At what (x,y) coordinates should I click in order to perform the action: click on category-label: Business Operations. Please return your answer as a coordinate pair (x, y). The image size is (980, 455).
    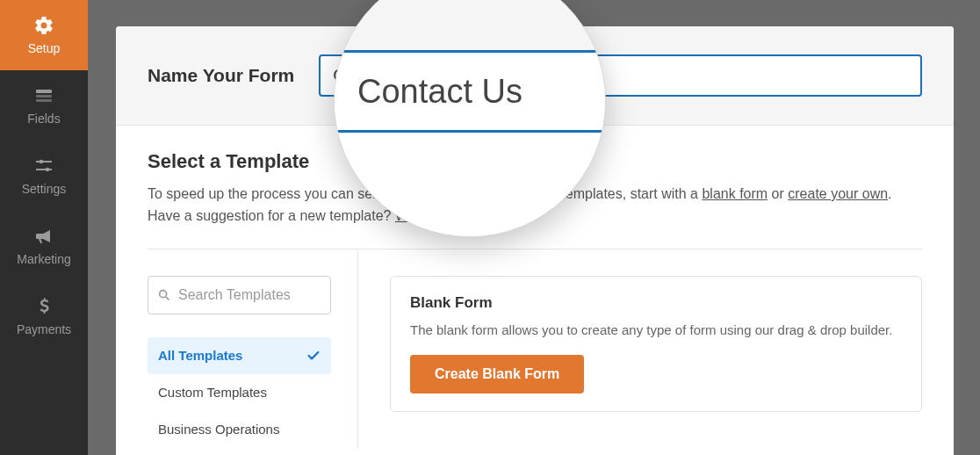
    Looking at the image, I should click on (219, 429).